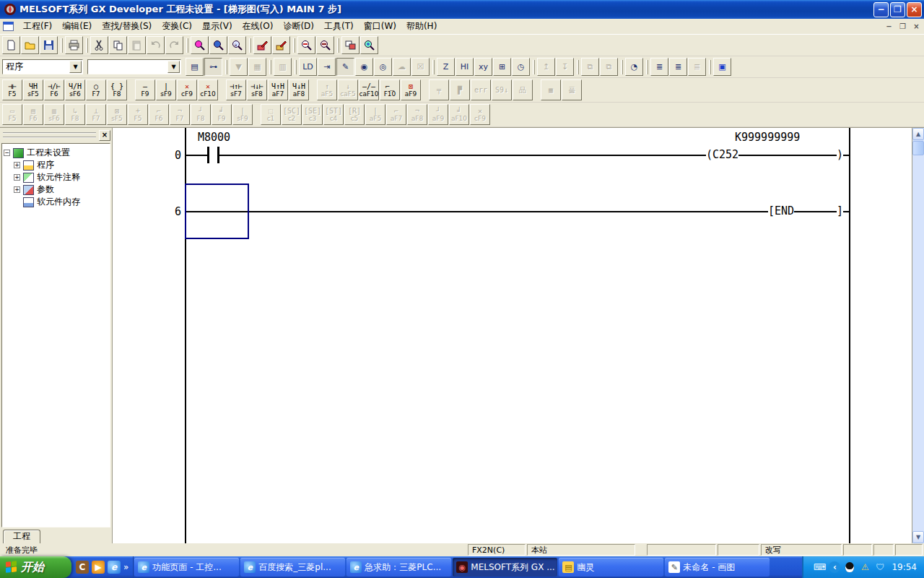 This screenshot has height=578, width=924. Describe the element at coordinates (166, 90) in the screenshot. I see `fkey-vertical-line: |sF9` at that location.